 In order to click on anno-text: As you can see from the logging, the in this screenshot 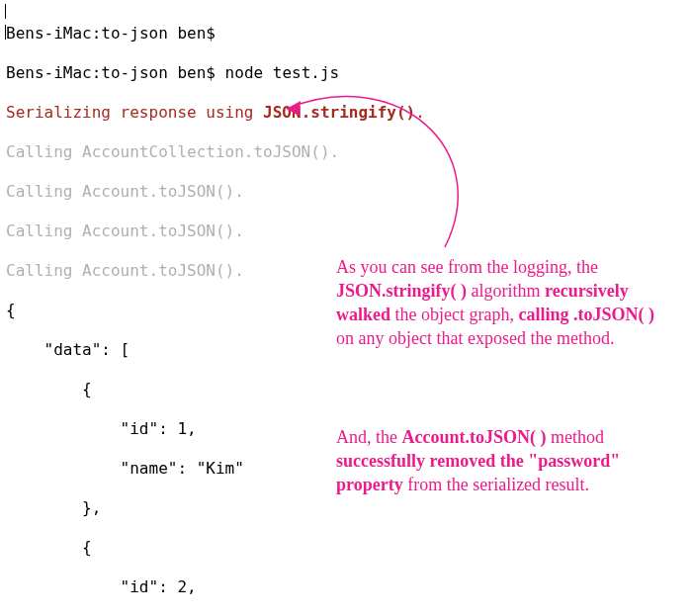, I will do `click(467, 267)`.